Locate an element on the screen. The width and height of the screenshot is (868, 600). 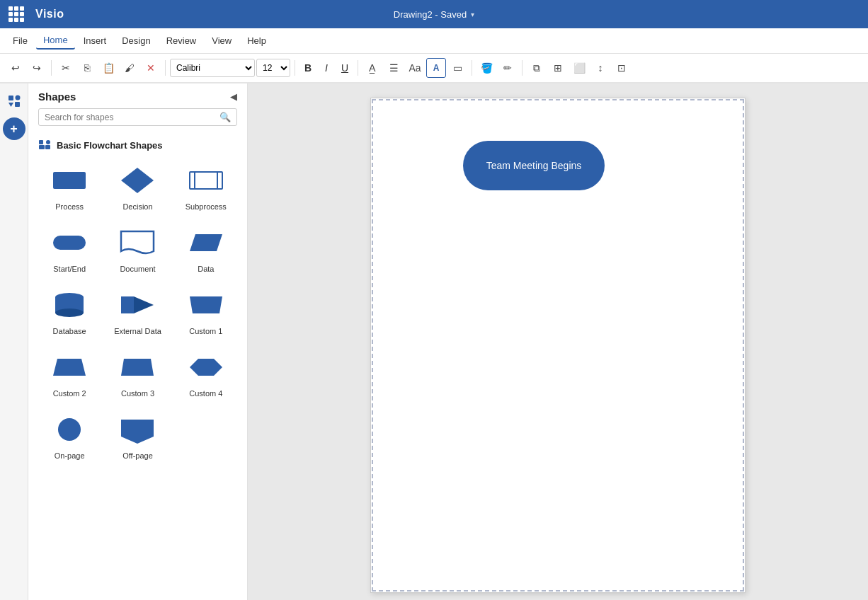
menu-review: Review is located at coordinates (181, 41).